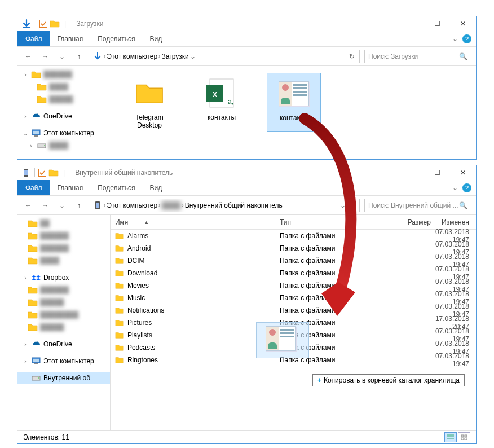 This screenshot has width=494, height=448. What do you see at coordinates (149, 122) in the screenshot?
I see `item-label: Telegram Desktop` at bounding box center [149, 122].